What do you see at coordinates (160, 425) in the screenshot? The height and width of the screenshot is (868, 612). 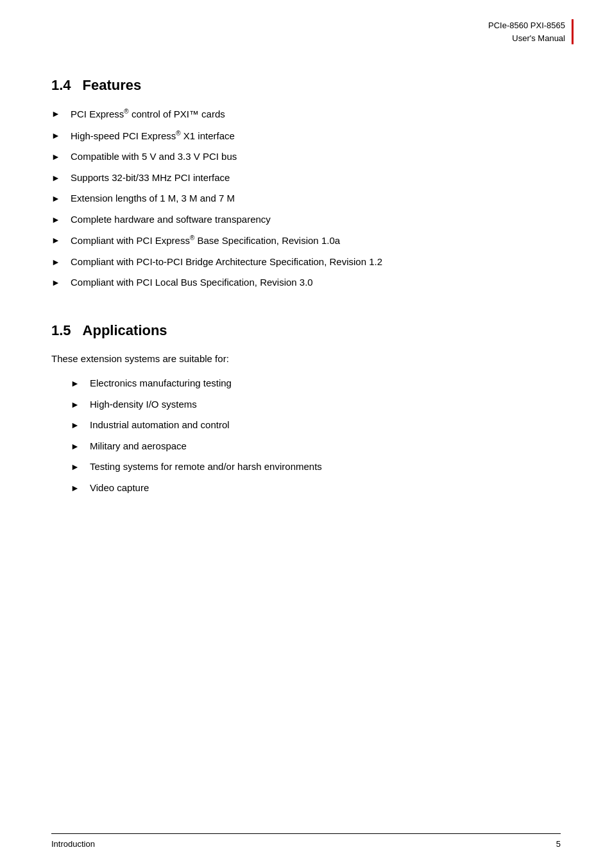 I see `application-text: Industrial automation and control` at bounding box center [160, 425].